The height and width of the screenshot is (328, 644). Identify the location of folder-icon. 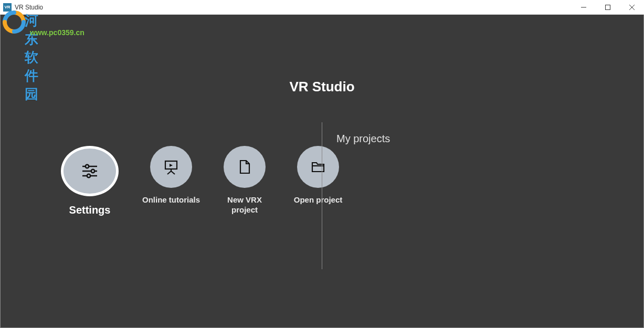
(318, 167).